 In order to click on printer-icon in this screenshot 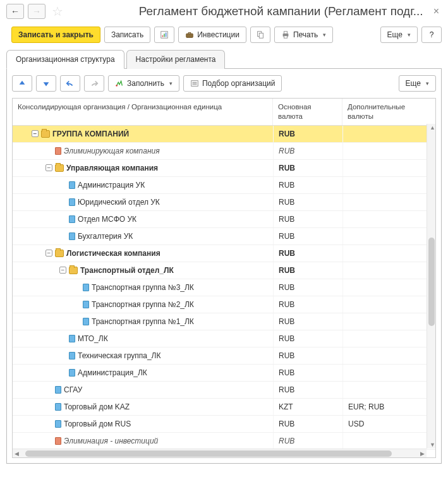, I will do `click(286, 35)`.